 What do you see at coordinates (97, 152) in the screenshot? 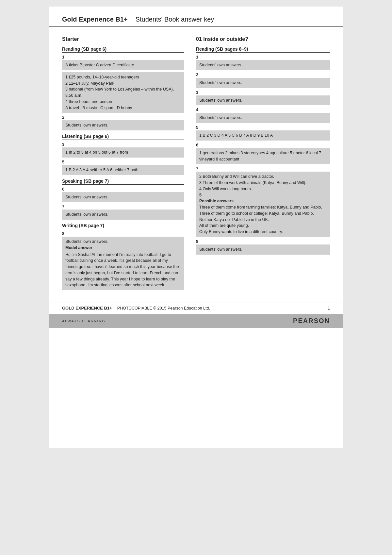
I see `listening-q3a-text: 1 In 2 to 3 at 4 on 5 out 6 at 7 from` at bounding box center [97, 152].